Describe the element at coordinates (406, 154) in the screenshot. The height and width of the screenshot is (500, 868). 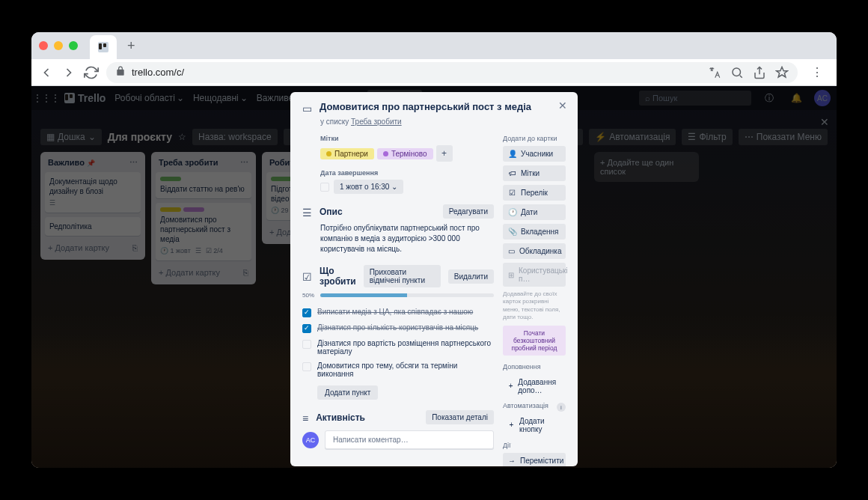
I see `label-chip: Терміново` at that location.